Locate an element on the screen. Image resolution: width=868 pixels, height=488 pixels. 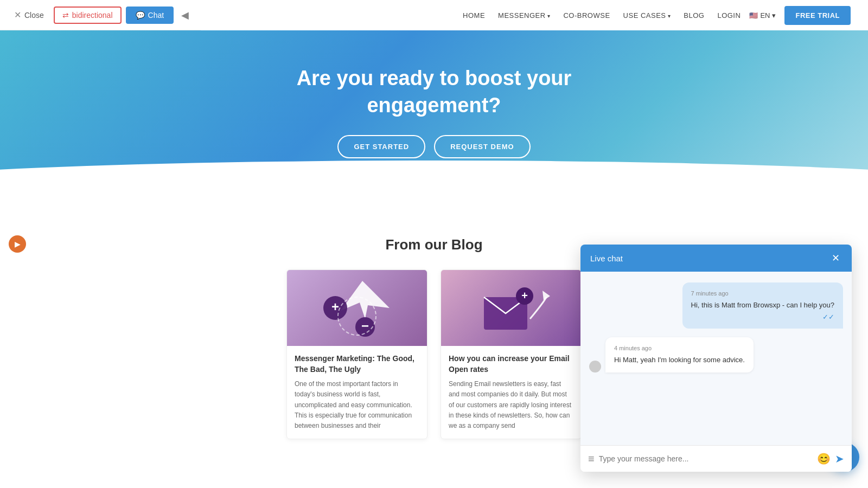
request-demo-button: REQUEST DEMO is located at coordinates (482, 146).